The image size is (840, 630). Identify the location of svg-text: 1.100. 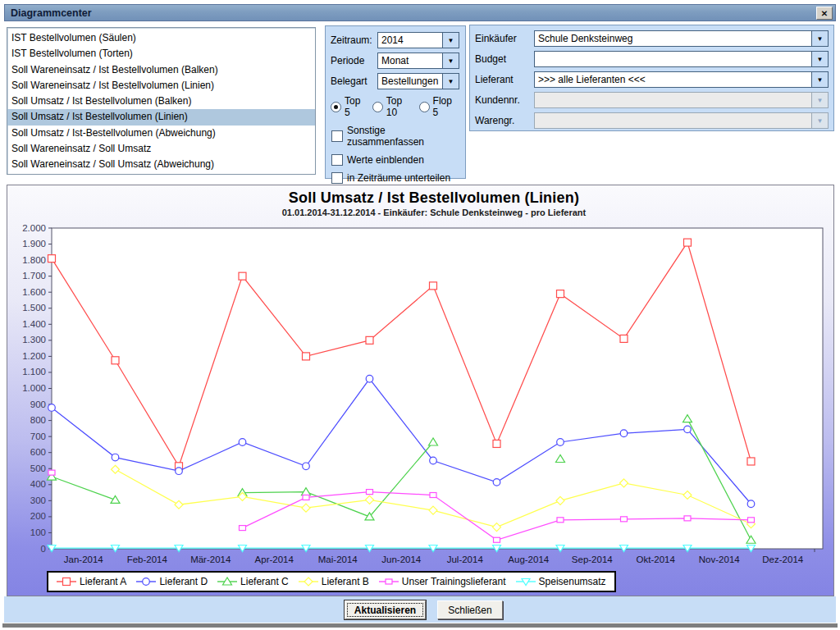
(34, 372).